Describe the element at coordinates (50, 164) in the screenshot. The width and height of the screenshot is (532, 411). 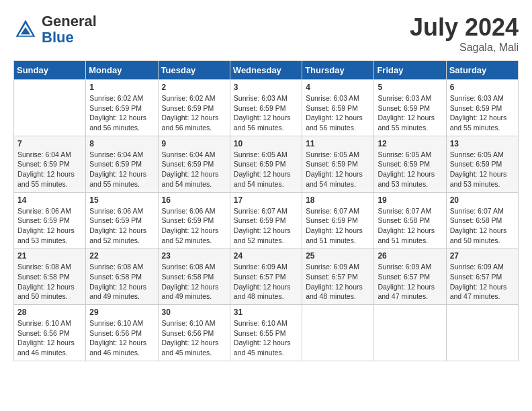
I see `calendar-cell: 7Sunrise: 6:04 AMSunset: 6:59 PMDaylight…` at that location.